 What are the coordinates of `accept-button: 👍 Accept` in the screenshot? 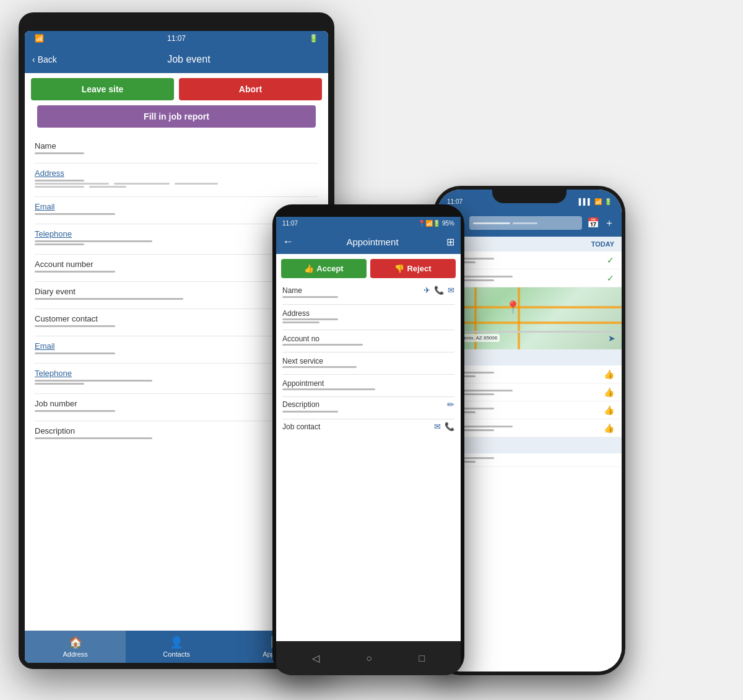 It's located at (324, 269).